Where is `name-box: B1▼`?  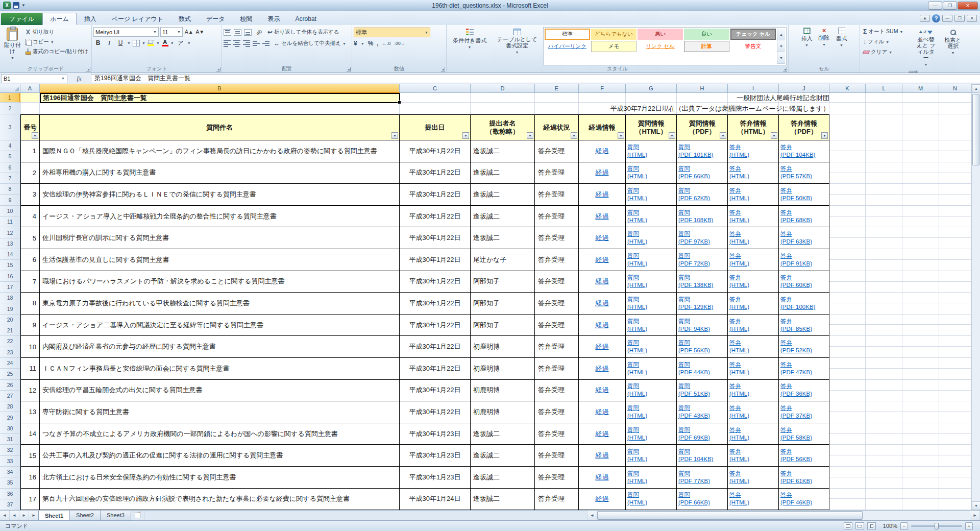
name-box: B1▼ is located at coordinates (34, 79).